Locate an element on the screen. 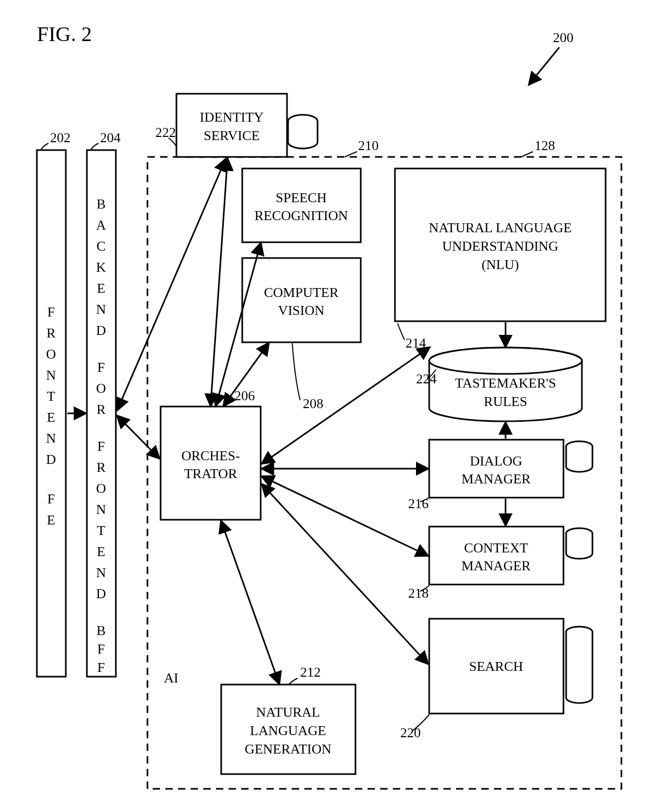 The height and width of the screenshot is (812, 653). identity-db-icon is located at coordinates (303, 132).